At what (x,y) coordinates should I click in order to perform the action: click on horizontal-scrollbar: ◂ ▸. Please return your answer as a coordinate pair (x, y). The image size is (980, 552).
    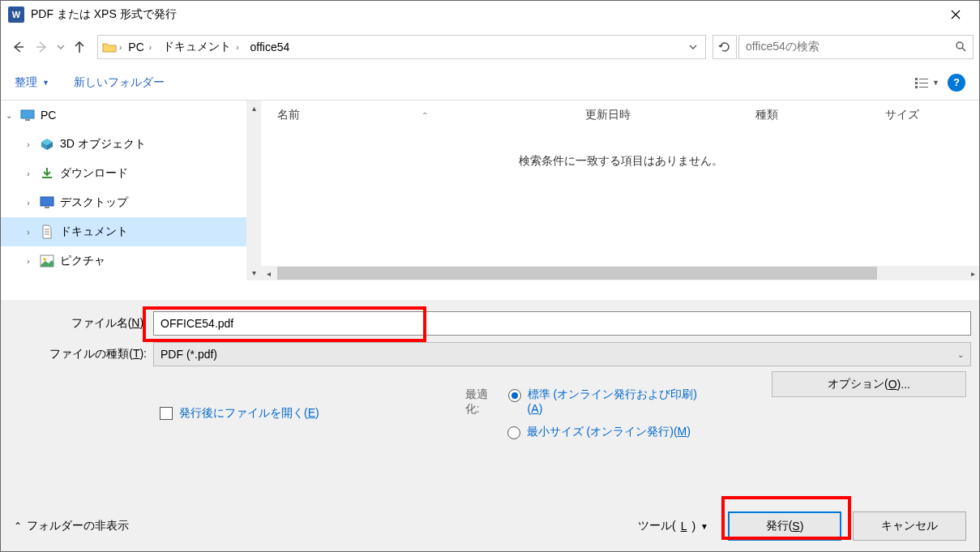
    Looking at the image, I should click on (621, 273).